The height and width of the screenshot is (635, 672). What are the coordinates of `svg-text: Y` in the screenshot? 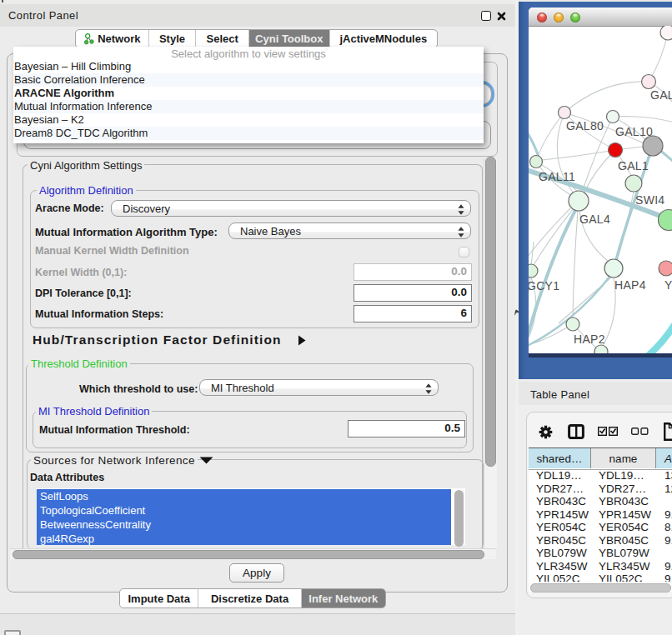 It's located at (669, 285).